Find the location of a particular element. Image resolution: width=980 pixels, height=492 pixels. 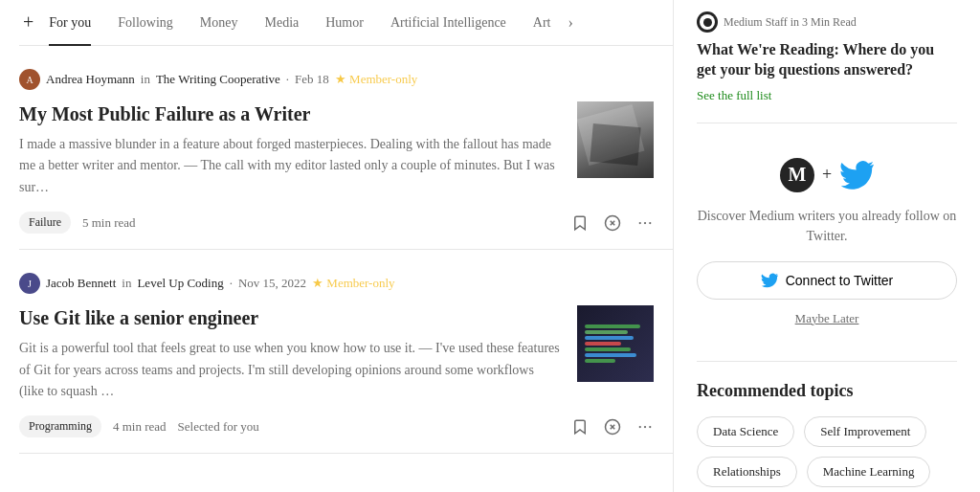

tab-humor: Humor is located at coordinates (345, 23).